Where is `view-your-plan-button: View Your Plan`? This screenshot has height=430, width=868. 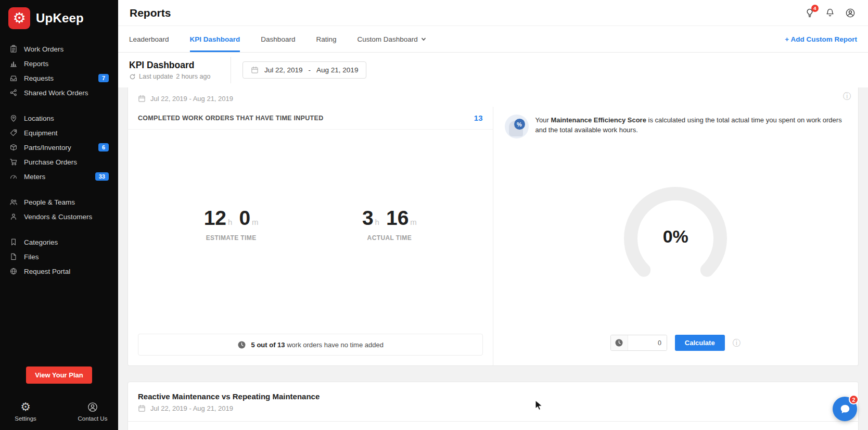
view-your-plan-button: View Your Plan is located at coordinates (59, 375).